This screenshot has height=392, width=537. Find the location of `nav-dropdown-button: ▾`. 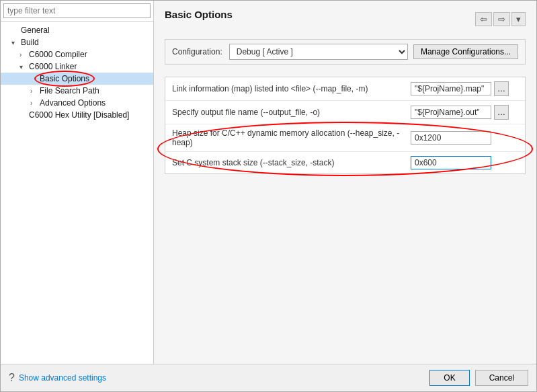

nav-dropdown-button: ▾ is located at coordinates (519, 19).